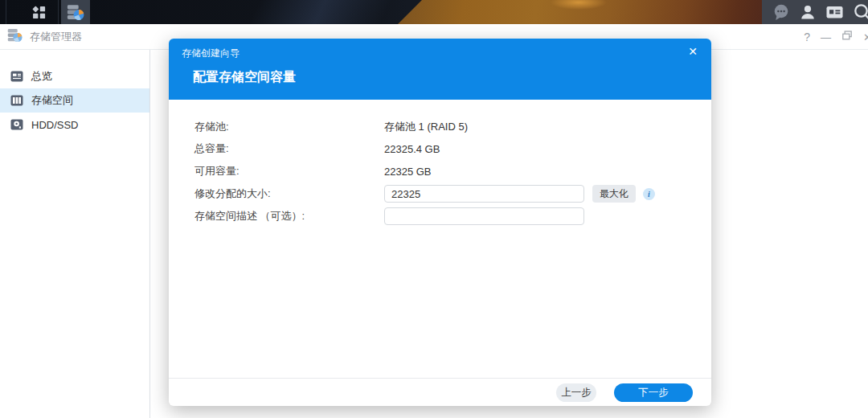 This screenshot has height=418, width=868. I want to click on window-title: 存储管理器, so click(56, 37).